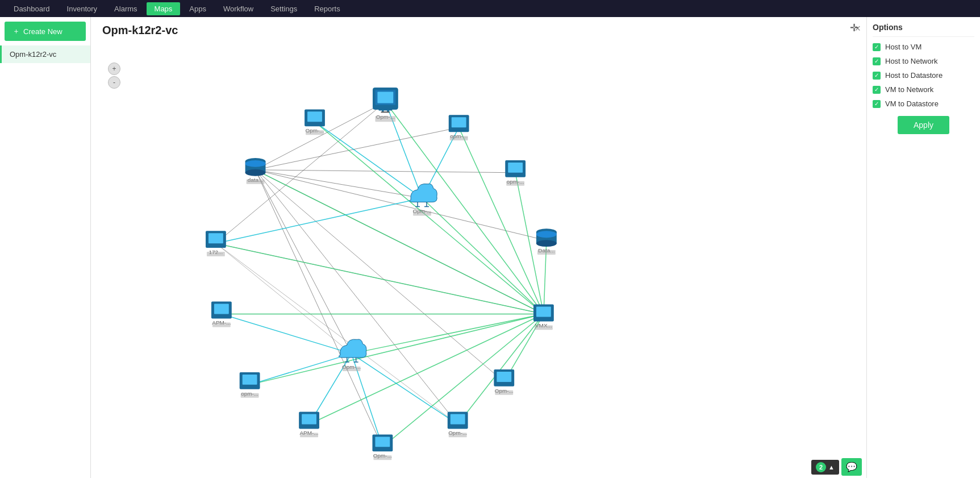  Describe the element at coordinates (216, 243) in the screenshot. I see `node-n7: 172...` at that location.